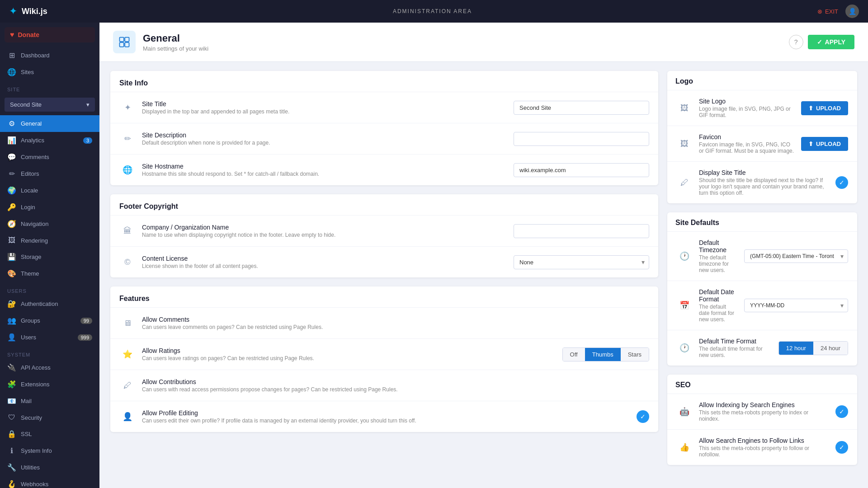 This screenshot has height=488, width=868. I want to click on heart-icon: ♥, so click(12, 35).